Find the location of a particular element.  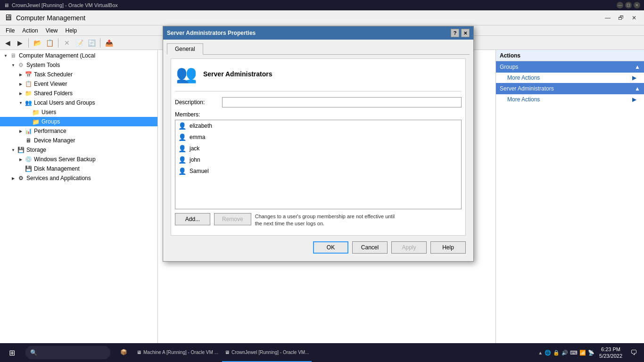

tree-item-device-manager: 🖥 Device Manager is located at coordinates (79, 140).